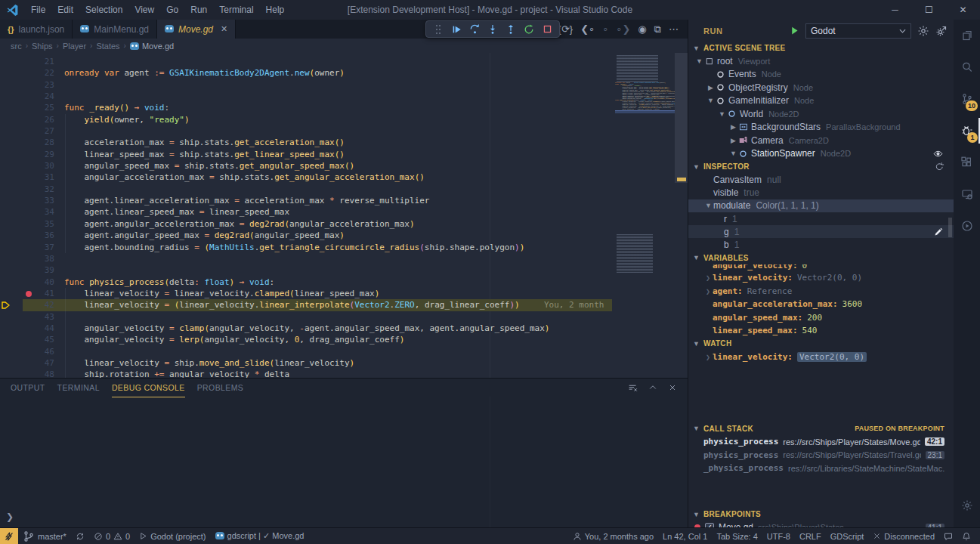 This screenshot has width=980, height=544. What do you see at coordinates (308, 107) in the screenshot?
I see `code-line: 25func _ready() → void:` at bounding box center [308, 107].